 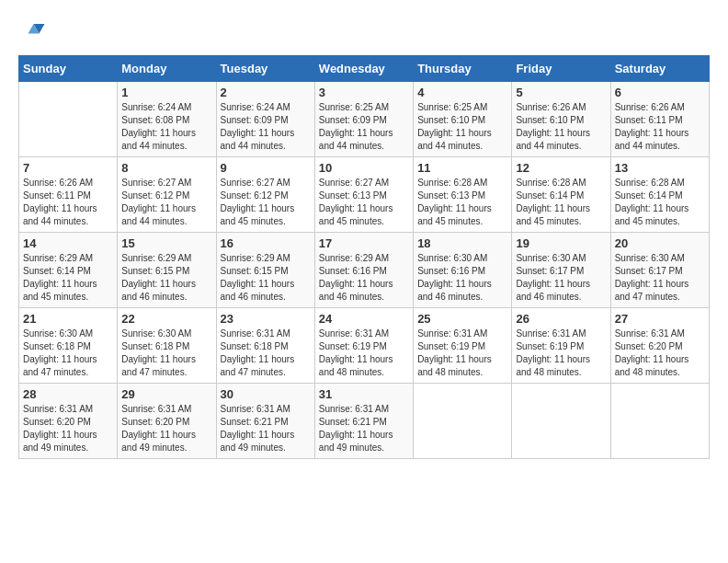 What do you see at coordinates (266, 92) in the screenshot?
I see `day-number: 2` at bounding box center [266, 92].